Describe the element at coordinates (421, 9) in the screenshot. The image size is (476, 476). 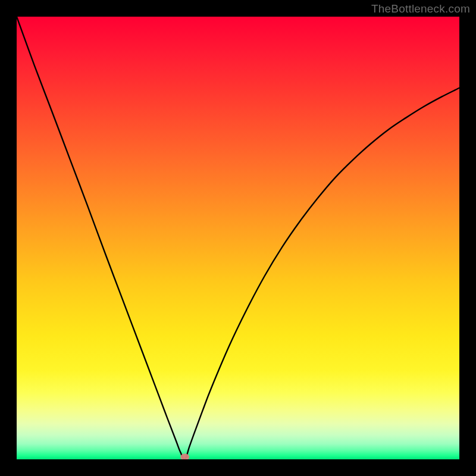
I see `watermark-text: TheBottleneck.com` at that location.